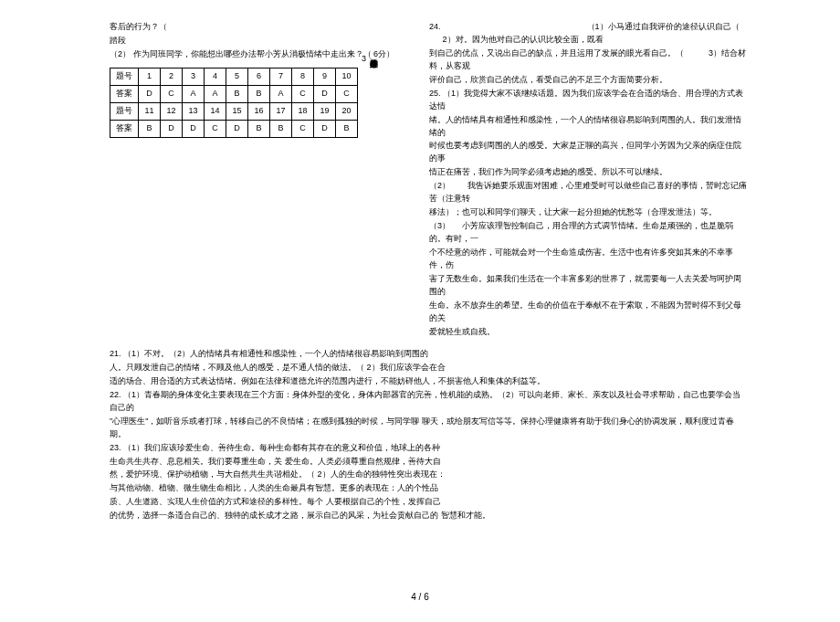 This screenshot has width=840, height=622. Describe the element at coordinates (429, 448) in the screenshot. I see `q23-a: 23. （1）我们应该珍爱生命、善待生命。每种生命都有其存在的意义和价值，地球上…` at that location.